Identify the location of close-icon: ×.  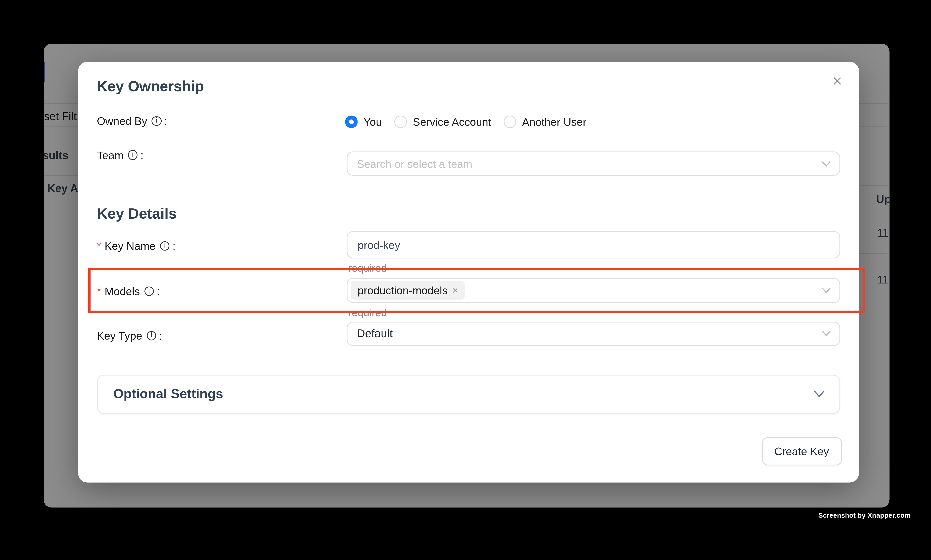
(837, 82).